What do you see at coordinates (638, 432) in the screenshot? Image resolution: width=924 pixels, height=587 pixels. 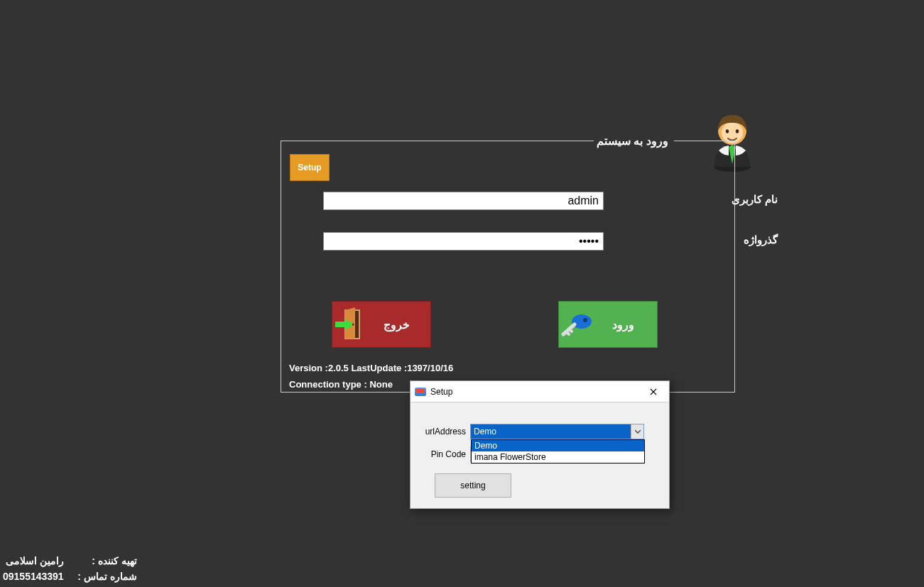 I see `chevron-down-icon` at bounding box center [638, 432].